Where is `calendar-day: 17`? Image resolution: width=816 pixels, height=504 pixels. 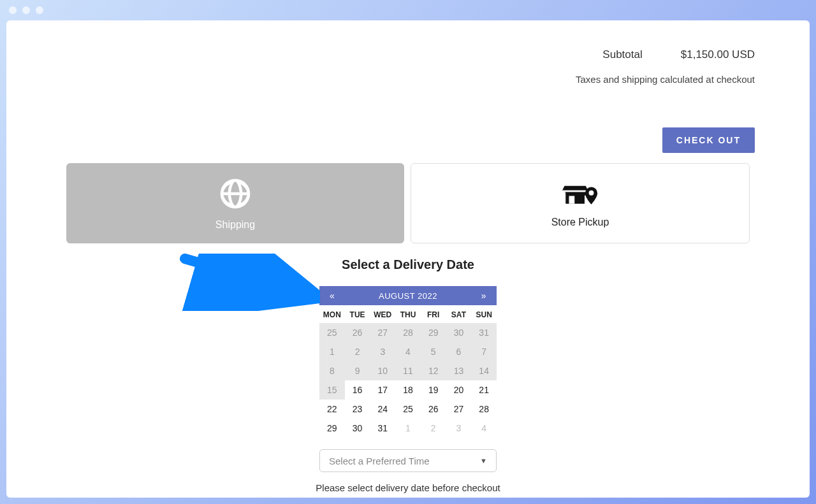 calendar-day: 17 is located at coordinates (382, 390).